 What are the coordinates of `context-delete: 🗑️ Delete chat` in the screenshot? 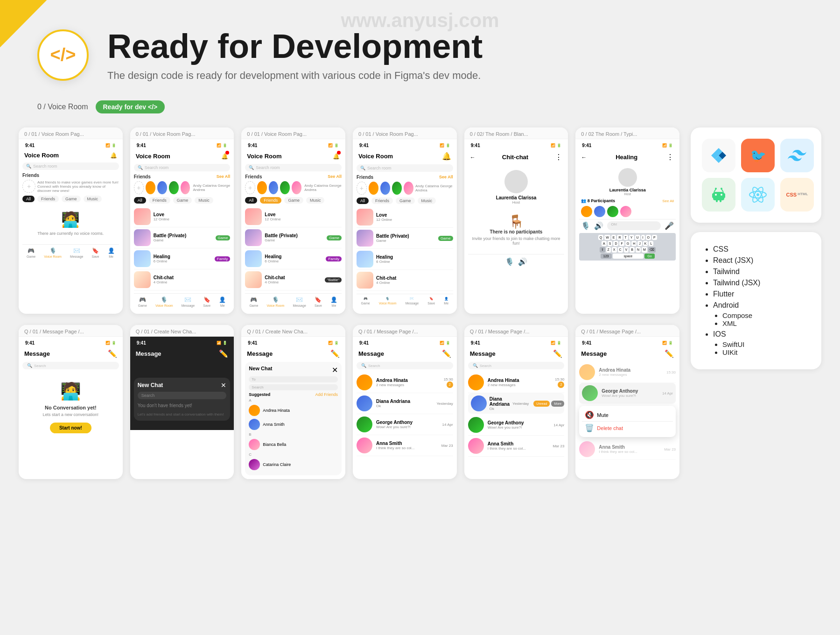 It's located at (627, 428).